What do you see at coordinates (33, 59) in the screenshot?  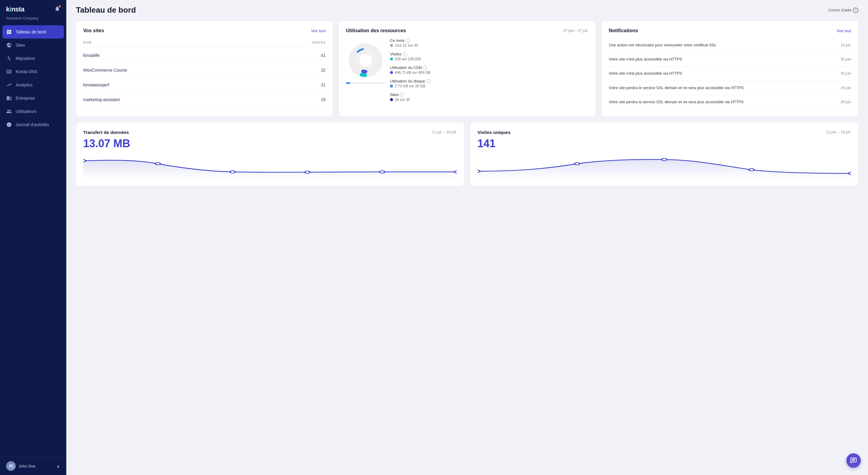 I see `sidebar-item-migrations: Migrations` at bounding box center [33, 59].